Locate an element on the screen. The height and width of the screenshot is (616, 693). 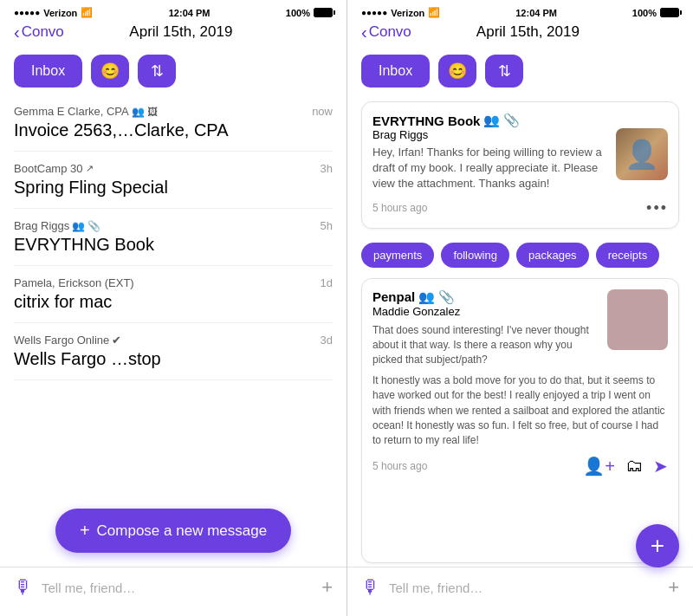
status-right: 100% is located at coordinates (309, 13).